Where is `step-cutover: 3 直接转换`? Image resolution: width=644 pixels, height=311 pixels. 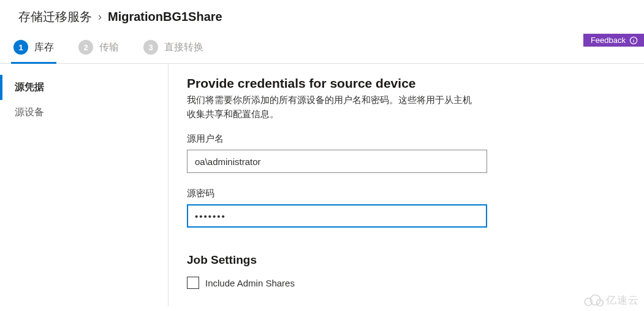
step-cutover: 3 直接转换 is located at coordinates (173, 52).